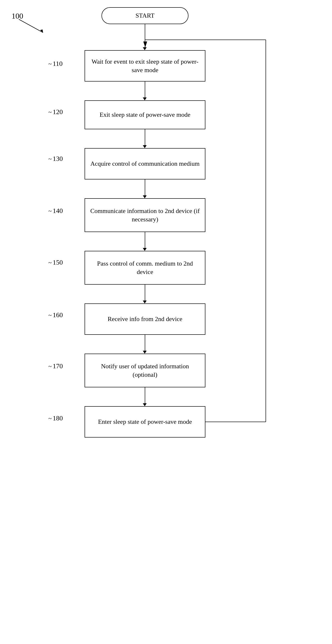 This screenshot has height=644, width=332. What do you see at coordinates (145, 16) in the screenshot?
I see `start-box: START` at bounding box center [145, 16].